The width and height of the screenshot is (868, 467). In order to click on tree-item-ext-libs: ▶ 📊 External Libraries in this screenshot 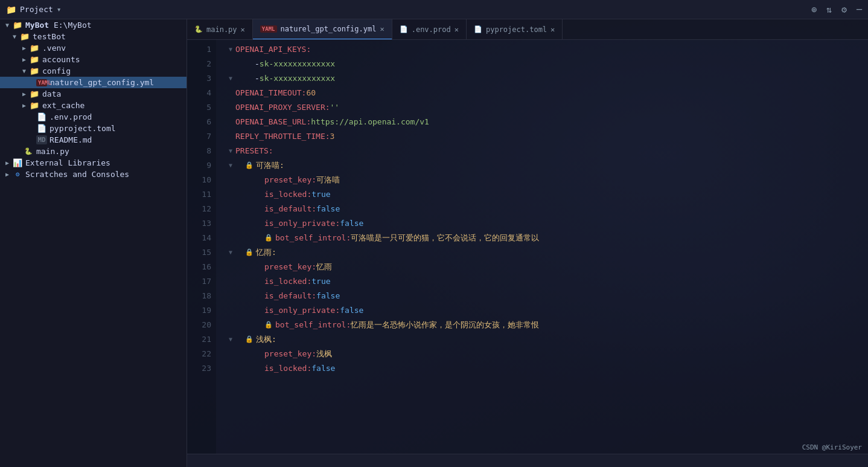, I will do `click(93, 163)`.